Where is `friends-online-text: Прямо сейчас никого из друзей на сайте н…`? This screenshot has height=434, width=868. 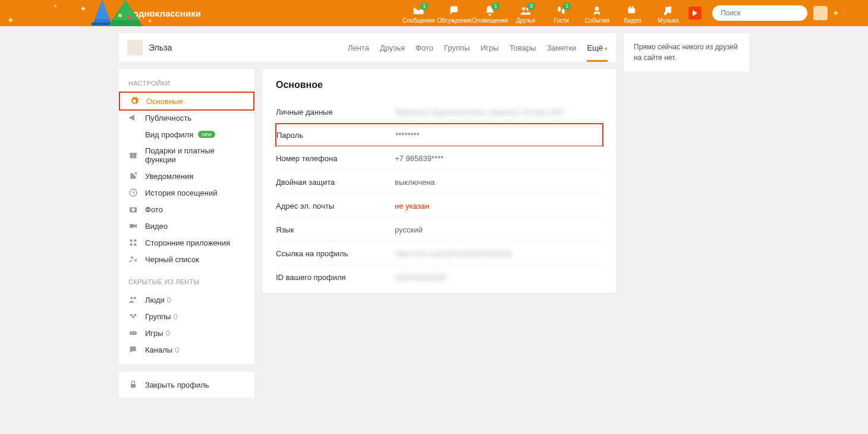 friends-online-text: Прямо сейчас никого из друзей на сайте н… is located at coordinates (686, 52).